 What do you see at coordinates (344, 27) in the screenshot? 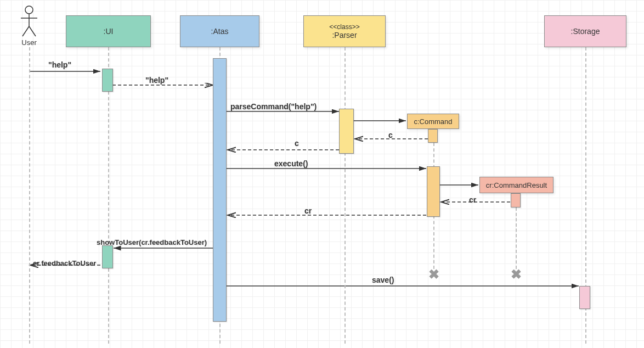
I see `participant-parser-stereotype: <<class>>` at bounding box center [344, 27].